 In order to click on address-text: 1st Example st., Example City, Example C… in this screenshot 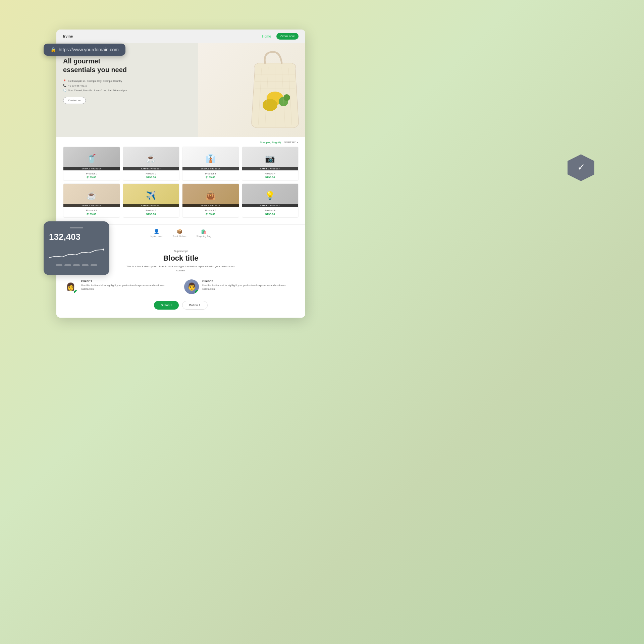, I will do `click(95, 81)`.